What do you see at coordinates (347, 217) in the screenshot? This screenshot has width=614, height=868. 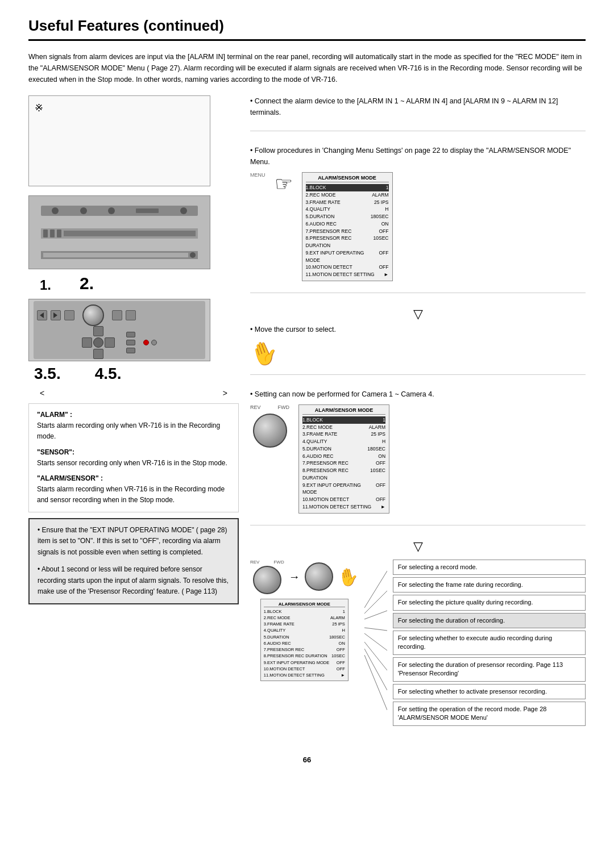 I see `menu-row-4: 5.DURATION180SEC` at bounding box center [347, 217].